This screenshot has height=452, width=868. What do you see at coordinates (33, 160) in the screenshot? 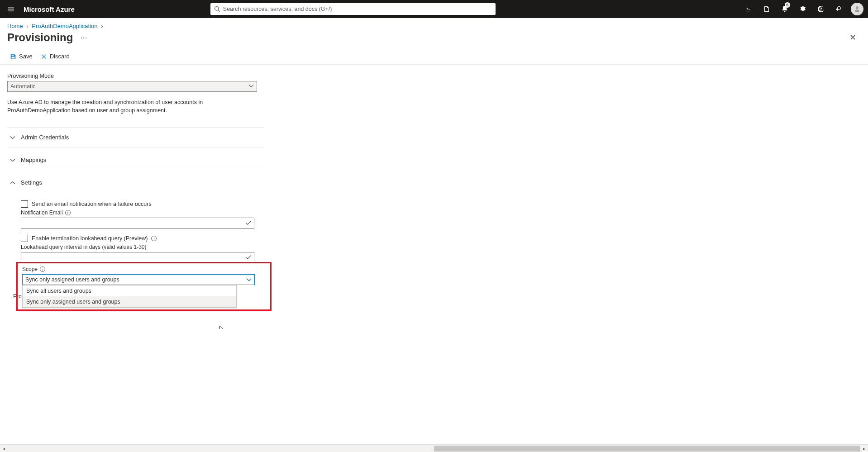
I see `accordion-mappings-label: Mappings` at bounding box center [33, 160].